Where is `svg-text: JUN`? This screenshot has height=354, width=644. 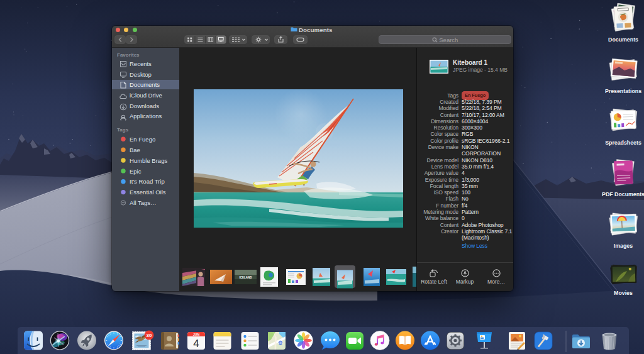
svg-text: JUN is located at coordinates (196, 335).